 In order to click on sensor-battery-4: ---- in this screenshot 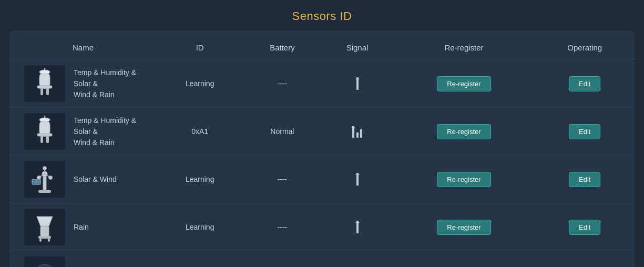, I will do `click(282, 227)`.